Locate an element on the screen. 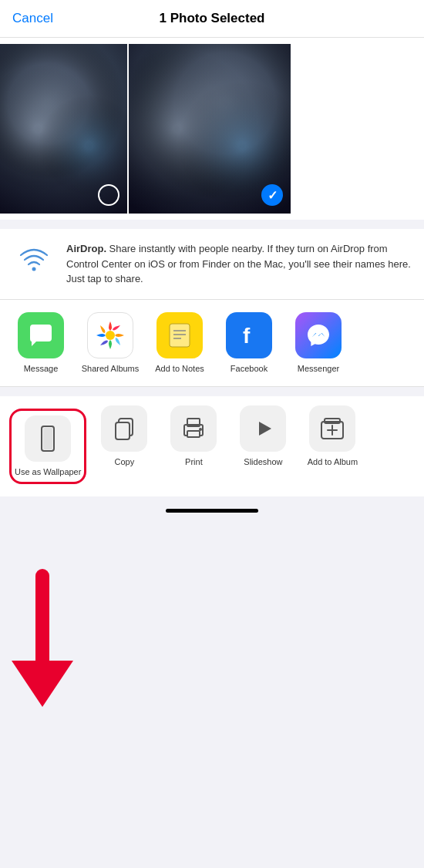 This screenshot has width=424, height=868. share-item-add-to-notes: Add to Notes is located at coordinates (180, 343).